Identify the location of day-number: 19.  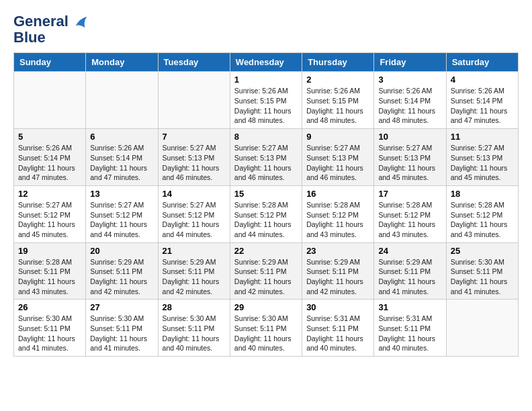
(50, 251).